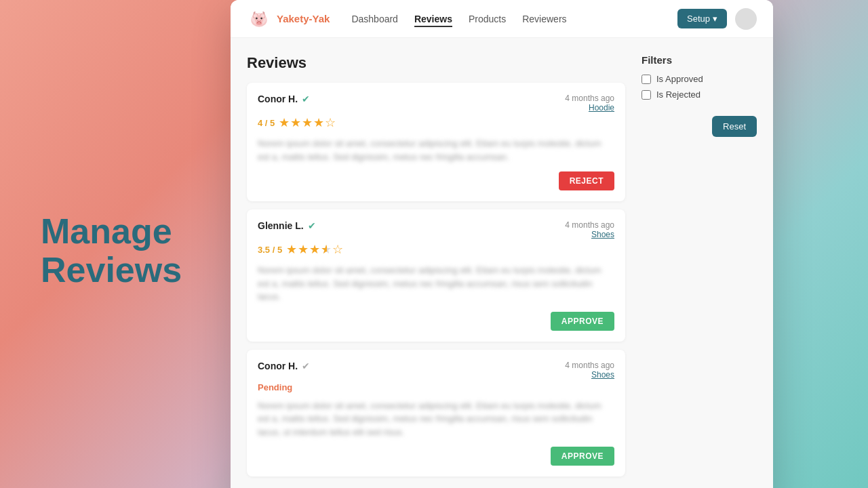  Describe the element at coordinates (436, 370) in the screenshot. I see `review-header: Conor H. ✔ 4 months ago Shoes` at that location.